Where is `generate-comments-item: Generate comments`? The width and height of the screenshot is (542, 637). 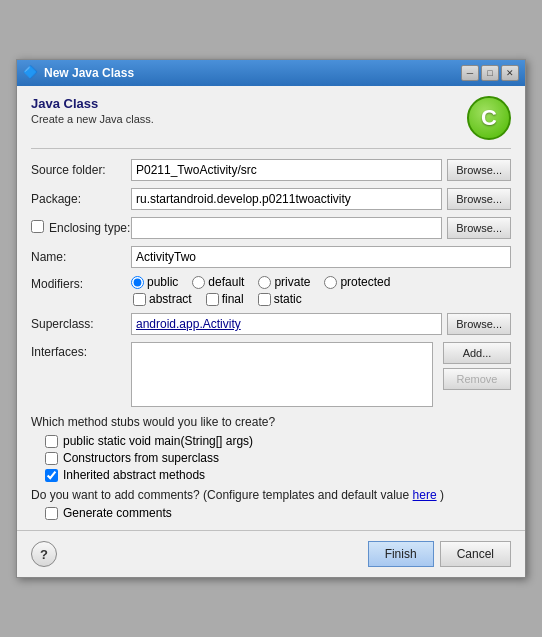 generate-comments-item: Generate comments is located at coordinates (278, 513).